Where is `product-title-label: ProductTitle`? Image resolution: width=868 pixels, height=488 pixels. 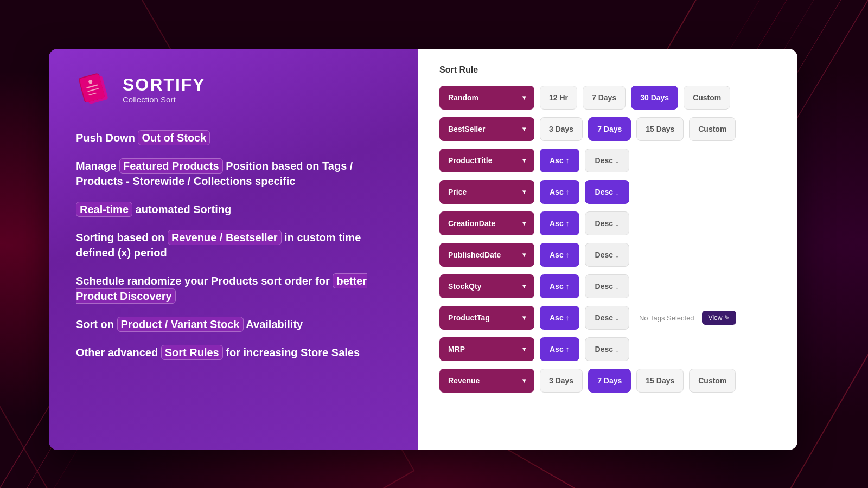 product-title-label: ProductTitle is located at coordinates (470, 160).